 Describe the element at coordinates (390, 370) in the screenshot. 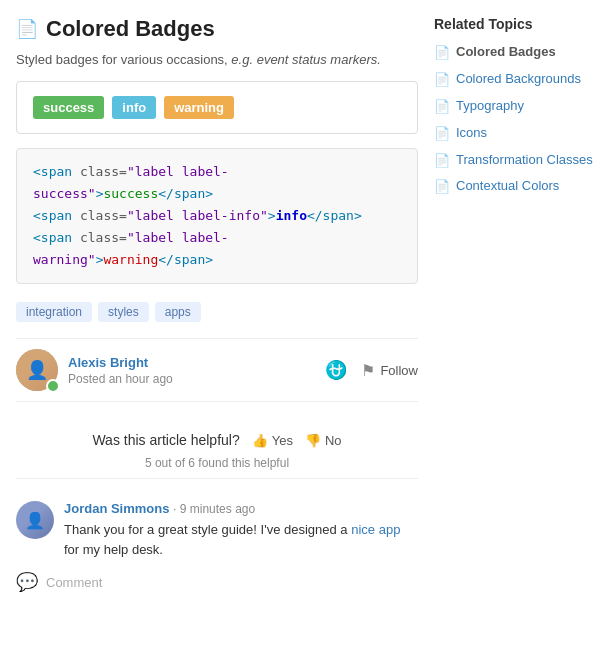

I see `follow-button: ⚑ Follow` at that location.